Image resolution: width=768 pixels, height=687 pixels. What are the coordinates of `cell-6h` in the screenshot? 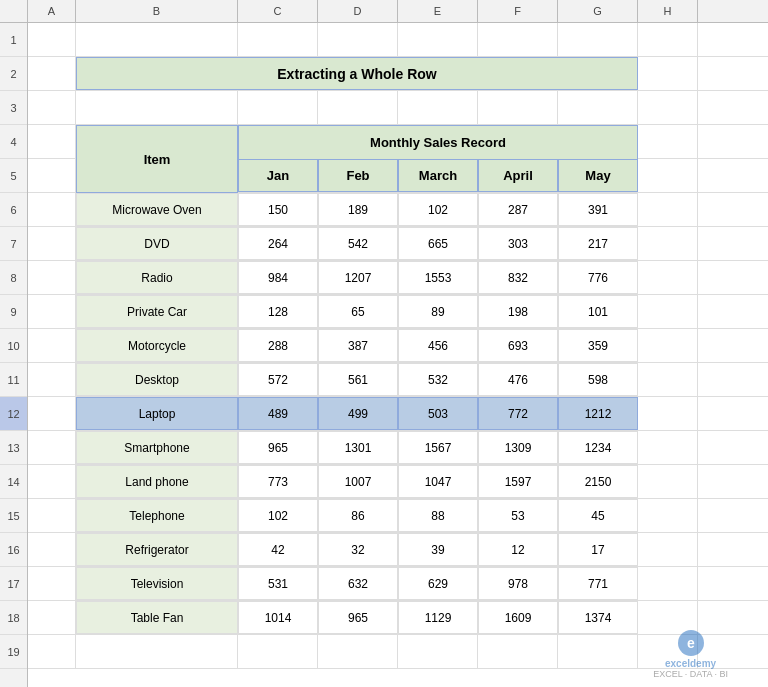 It's located at (668, 210).